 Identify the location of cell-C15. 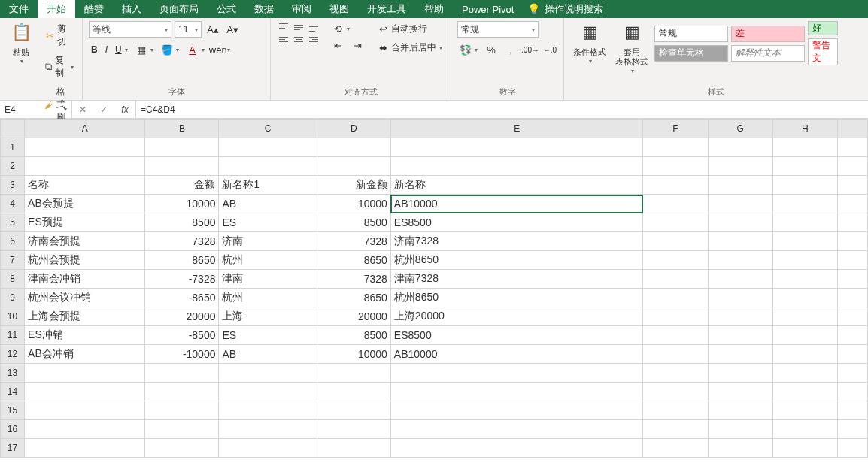
(268, 410).